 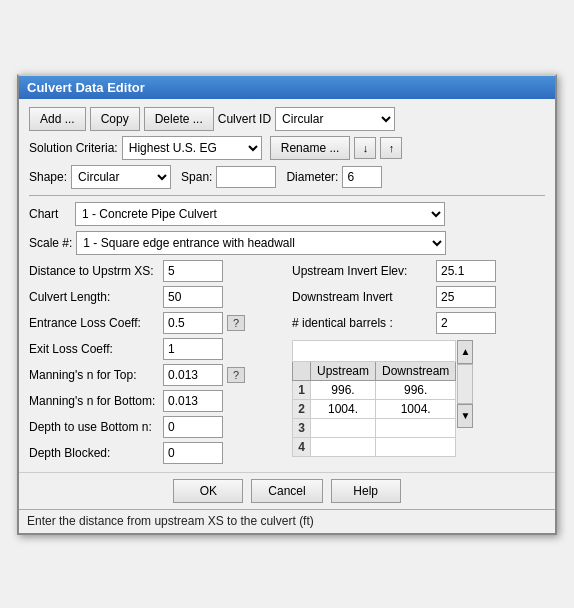 What do you see at coordinates (344, 390) in the screenshot?
I see `upstream-cell: 996.` at bounding box center [344, 390].